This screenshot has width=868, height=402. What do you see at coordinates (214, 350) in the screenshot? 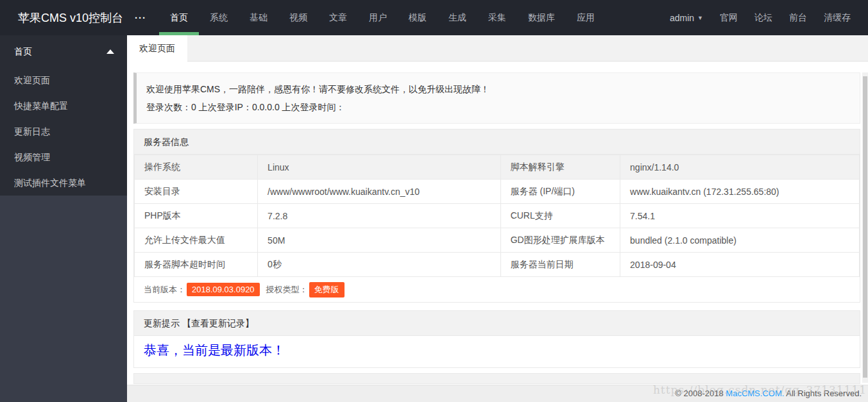
I see `update-message: 恭喜，当前是最新版本！` at bounding box center [214, 350].